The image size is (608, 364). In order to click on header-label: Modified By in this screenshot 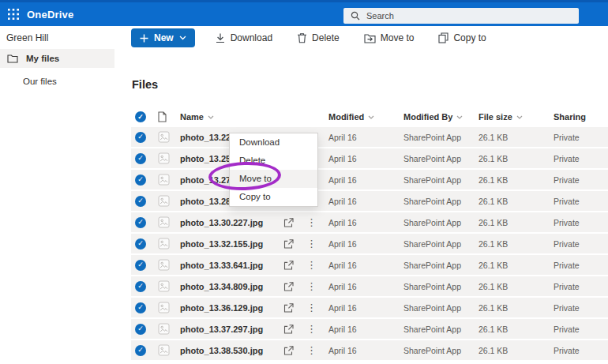, I will do `click(428, 117)`.